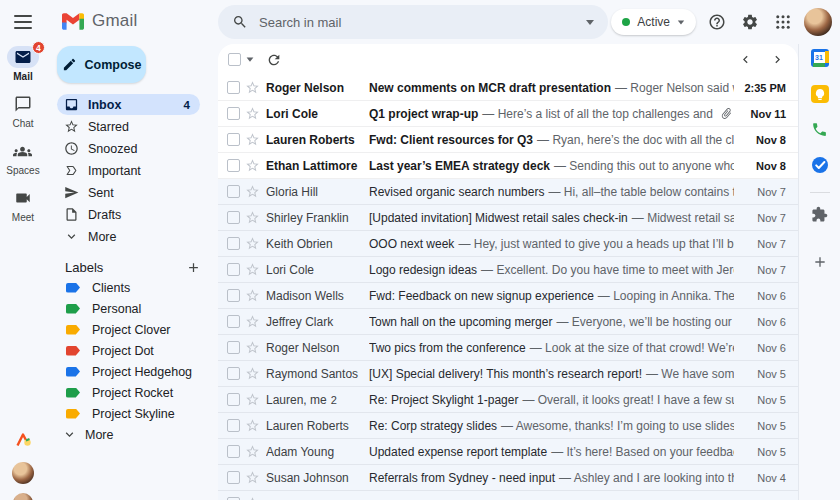 Image resolution: width=840 pixels, height=500 pixels. Describe the element at coordinates (250, 59) in the screenshot. I see `select-options-caret-icon` at that location.